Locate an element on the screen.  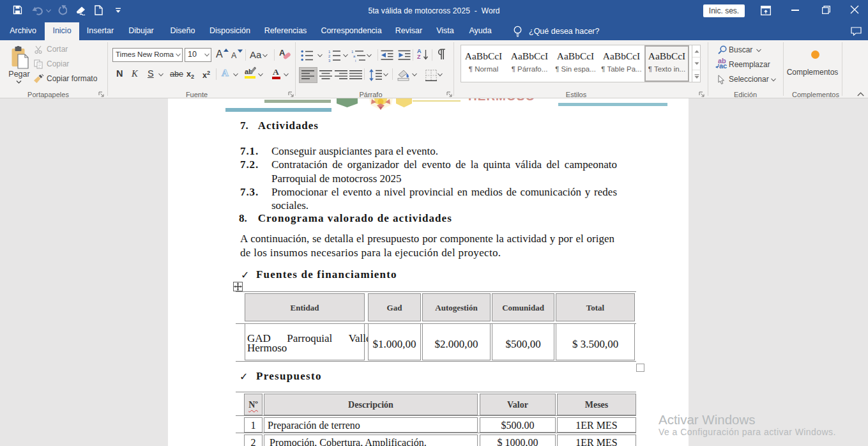
svg-text: a is located at coordinates (354, 56).